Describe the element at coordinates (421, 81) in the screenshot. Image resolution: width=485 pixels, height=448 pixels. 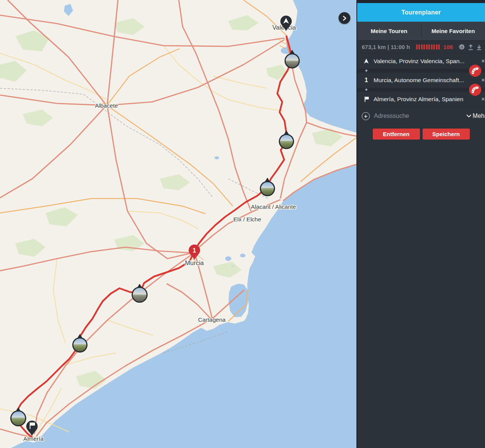
I see `waypoint-list: Valencia, Provinz Valencia, Span... × + …` at that location.